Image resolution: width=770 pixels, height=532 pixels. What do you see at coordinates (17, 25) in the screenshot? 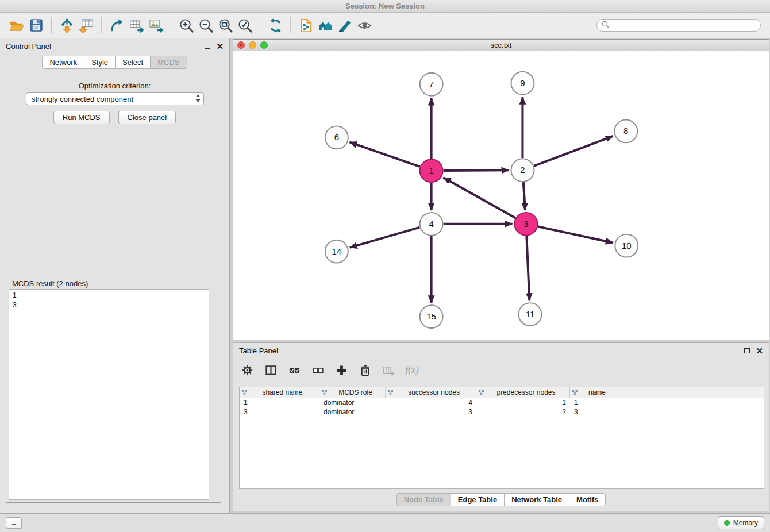
I see `open-file-icon` at bounding box center [17, 25].